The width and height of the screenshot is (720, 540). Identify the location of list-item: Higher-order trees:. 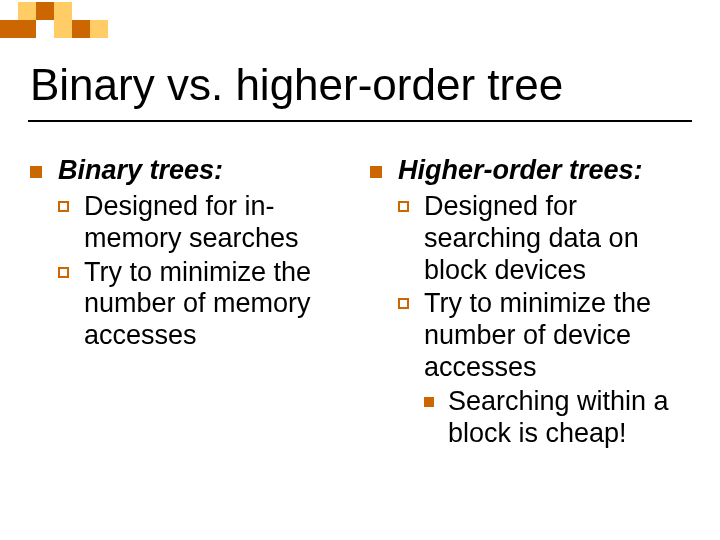
(530, 171).